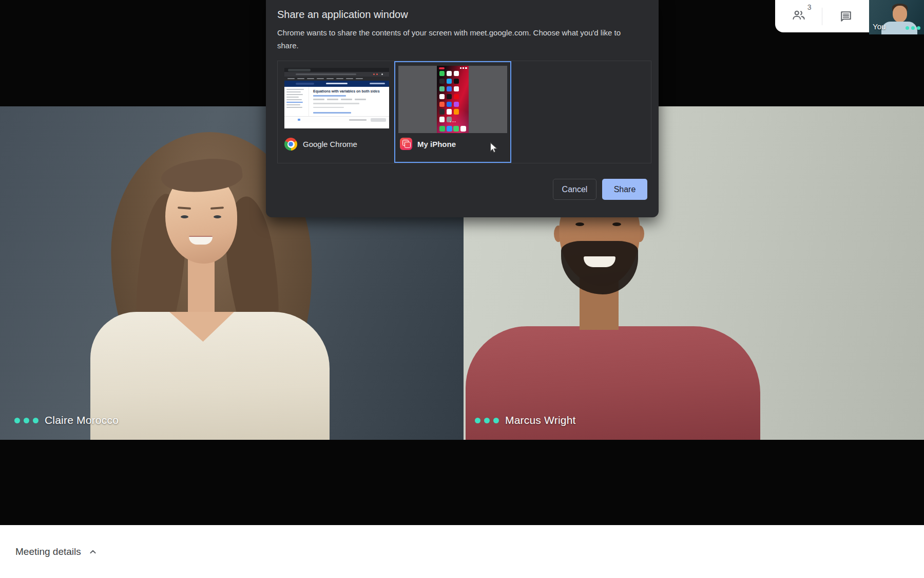 This screenshot has height=578, width=924. Describe the element at coordinates (82, 420) in the screenshot. I see `participant-name: Claire Morocco` at that location.